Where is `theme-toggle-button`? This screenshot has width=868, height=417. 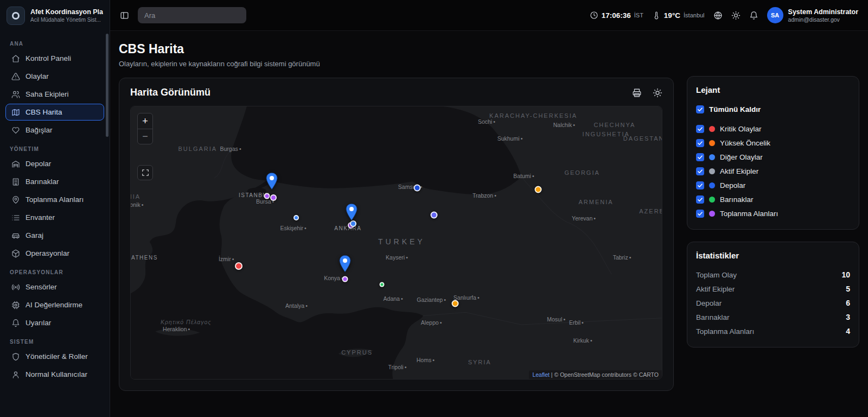
theme-toggle-button is located at coordinates (736, 15).